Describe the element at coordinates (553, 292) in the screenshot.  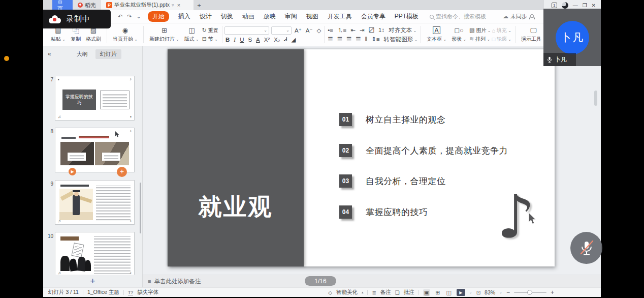
I see `zoom-in-button: +` at that location.